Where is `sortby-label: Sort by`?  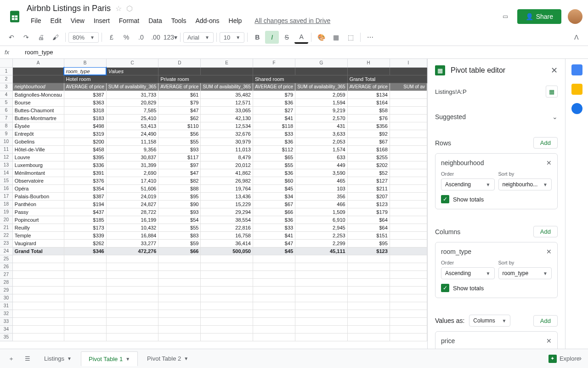 sortby-label: Sort by is located at coordinates (526, 174).